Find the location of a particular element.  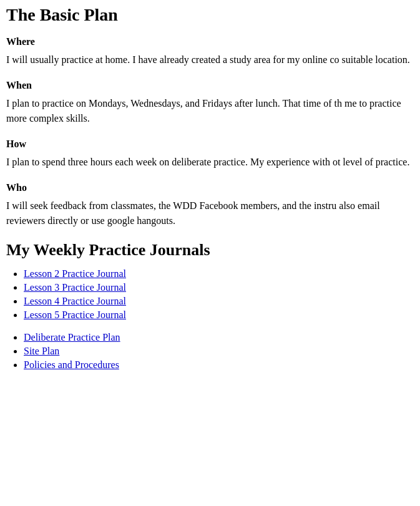

who-label: Who is located at coordinates (210, 188).